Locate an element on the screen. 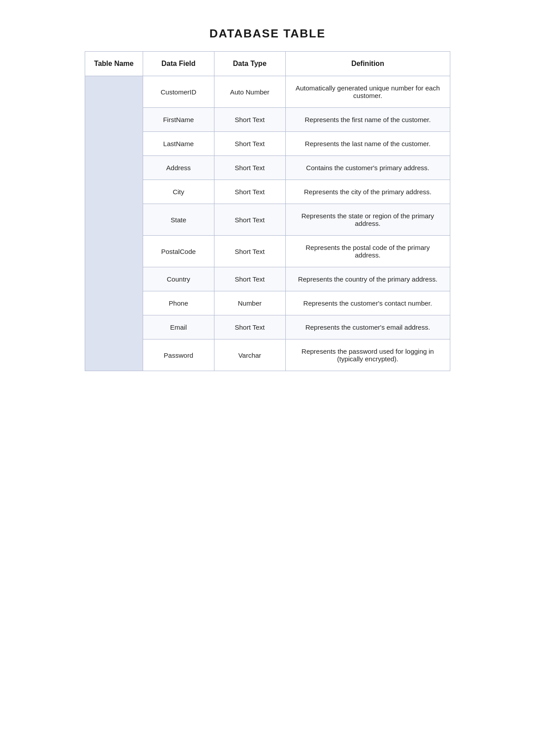 This screenshot has height=756, width=535. cell-definition: Represents the city of the primary addre… is located at coordinates (367, 192).